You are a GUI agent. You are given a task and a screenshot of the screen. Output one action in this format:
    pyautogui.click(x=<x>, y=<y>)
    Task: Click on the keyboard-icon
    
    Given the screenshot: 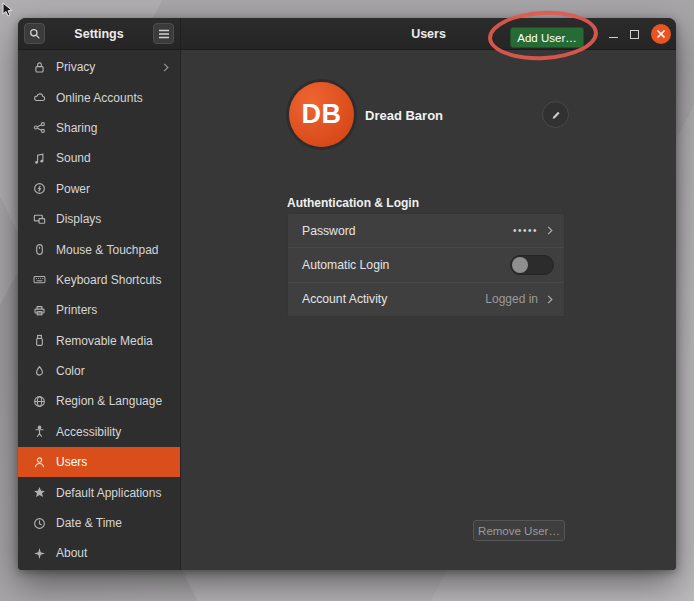 What is the action you would take?
    pyautogui.click(x=39, y=280)
    